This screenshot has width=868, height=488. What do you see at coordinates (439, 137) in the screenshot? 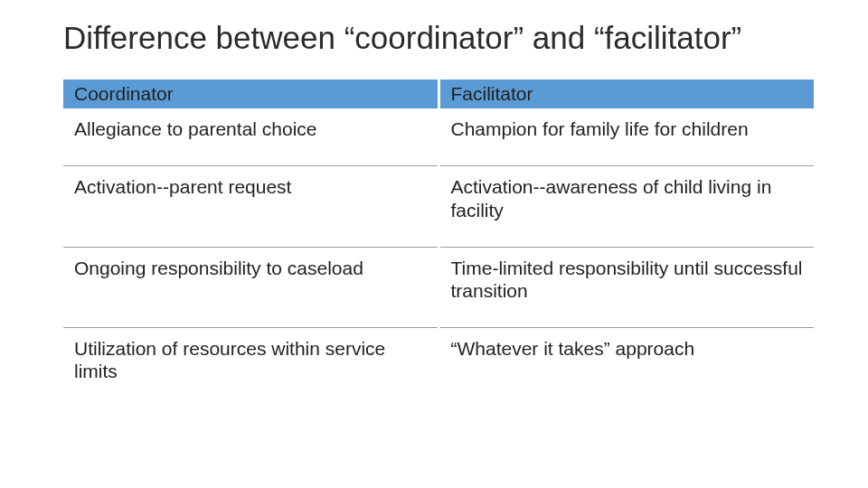
I see `table-row: Allegiance to parental choice Champion f…` at bounding box center [439, 137].